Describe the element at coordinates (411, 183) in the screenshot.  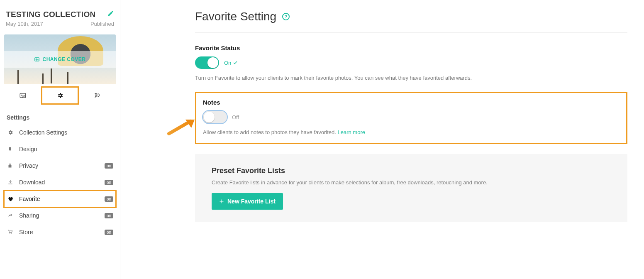
I see `preset-desc: Create Favorite lists in advance for you…` at that location.